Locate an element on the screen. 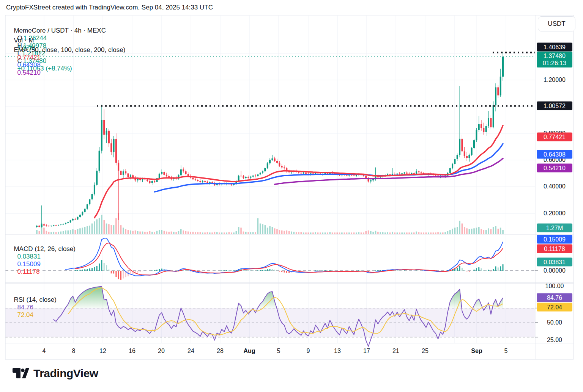 This screenshot has width=583, height=392. rsi-legend-row: RSI (14, close) 84.76 72.04 is located at coordinates (33, 304).